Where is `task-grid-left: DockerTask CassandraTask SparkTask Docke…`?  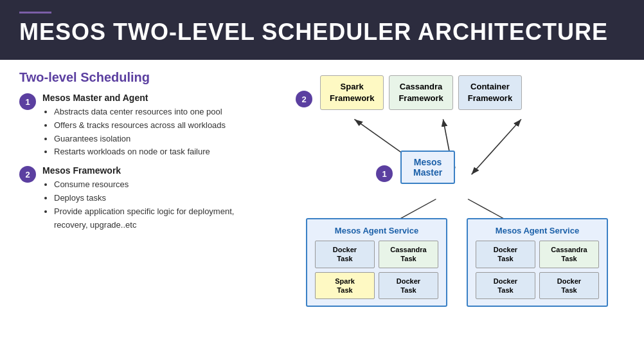 task-grid-left: DockerTask CassandraTask SparkTask Docke… is located at coordinates (377, 270).